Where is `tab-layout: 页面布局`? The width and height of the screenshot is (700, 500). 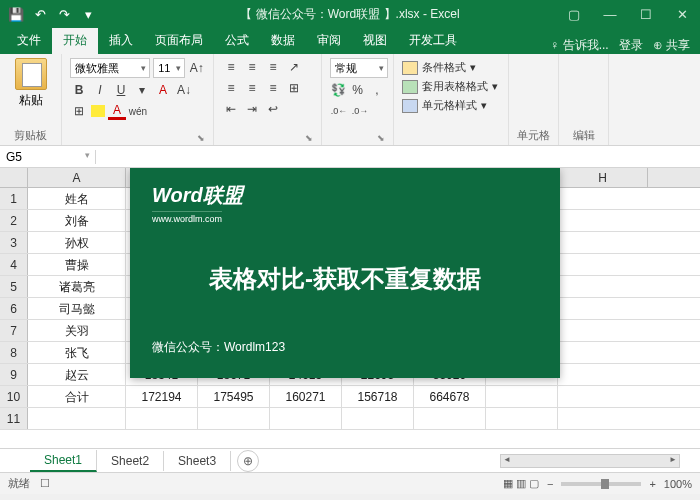 tab-layout: 页面布局 is located at coordinates (179, 40).